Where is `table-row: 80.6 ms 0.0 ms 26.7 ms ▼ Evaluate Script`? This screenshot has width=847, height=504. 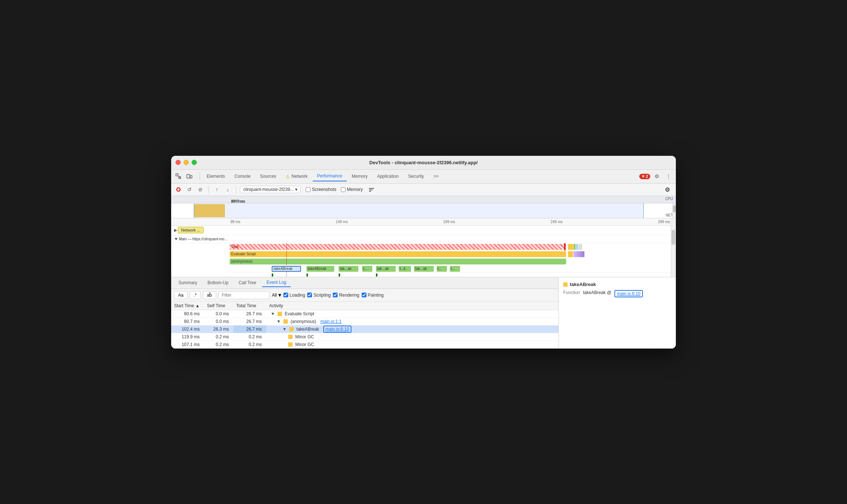 table-row: 80.6 ms 0.0 ms 26.7 ms ▼ Evaluate Script is located at coordinates (365, 314).